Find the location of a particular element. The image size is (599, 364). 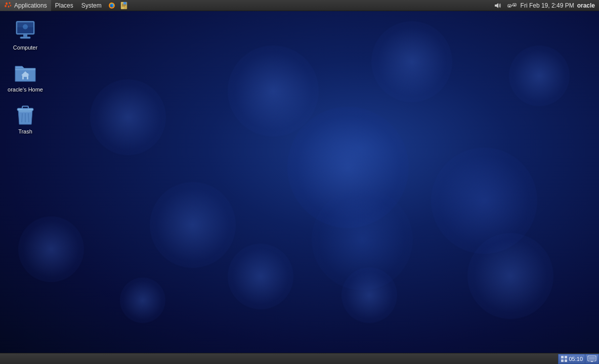

home-icon-label: oracle's Home is located at coordinates (25, 90).